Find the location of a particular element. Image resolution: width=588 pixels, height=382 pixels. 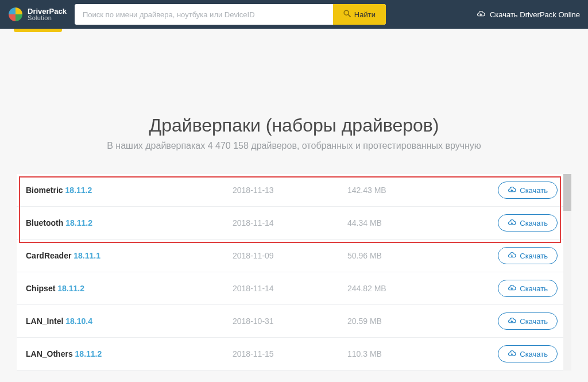

scrollbar-track is located at coordinates (567, 272).